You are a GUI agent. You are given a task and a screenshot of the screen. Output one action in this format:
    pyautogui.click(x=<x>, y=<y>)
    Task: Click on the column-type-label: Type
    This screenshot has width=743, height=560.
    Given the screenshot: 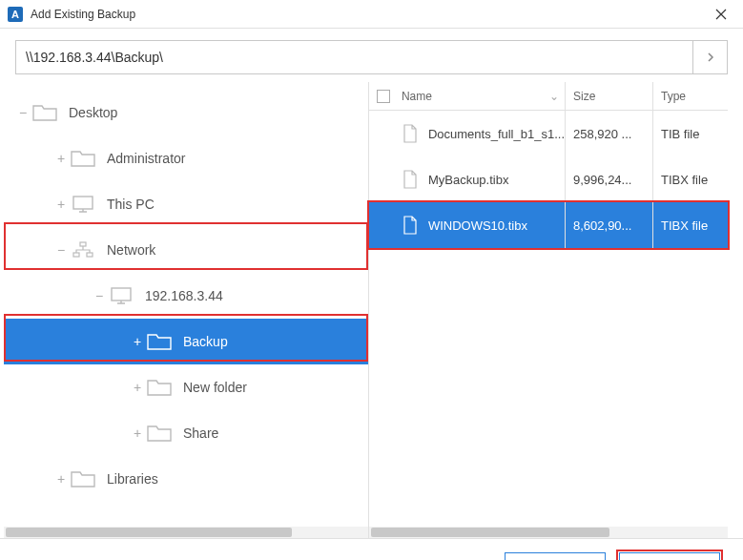 What is the action you would take?
    pyautogui.click(x=673, y=96)
    